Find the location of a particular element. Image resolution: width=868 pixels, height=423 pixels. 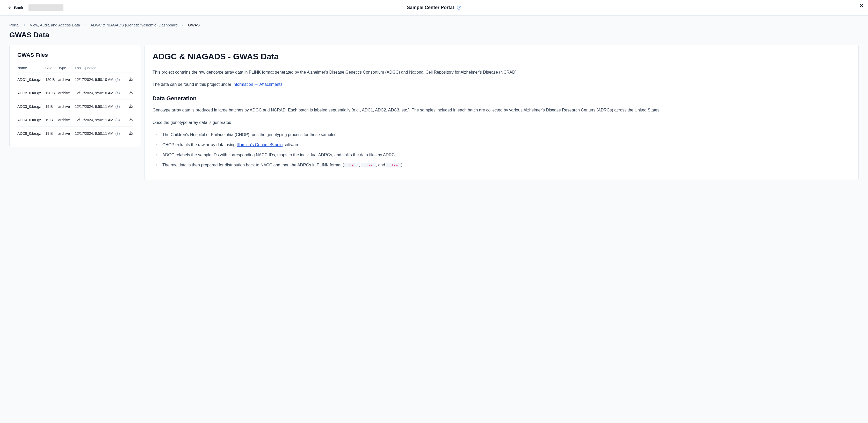

doc-intro-p1: This project contains the raw genotype a… is located at coordinates (502, 72).